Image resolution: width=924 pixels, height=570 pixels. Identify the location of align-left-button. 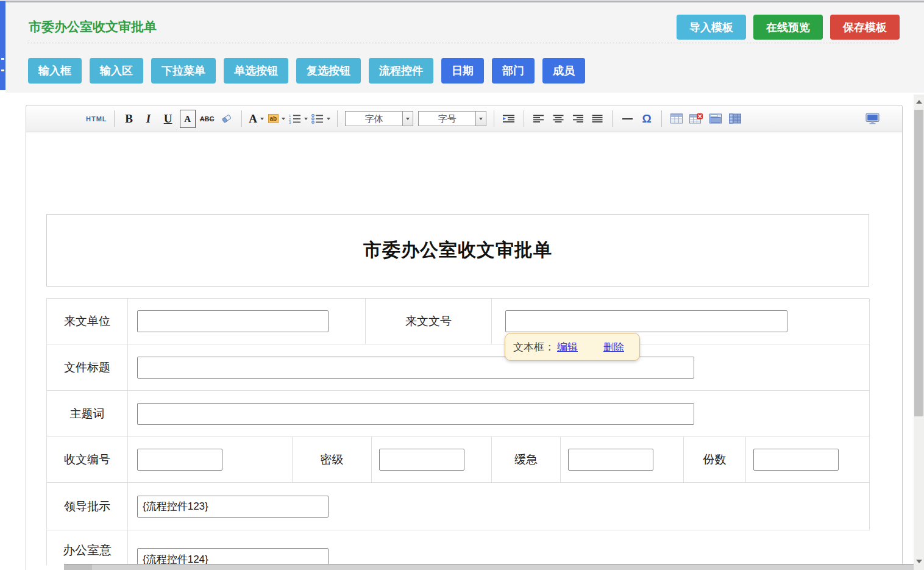
(539, 119).